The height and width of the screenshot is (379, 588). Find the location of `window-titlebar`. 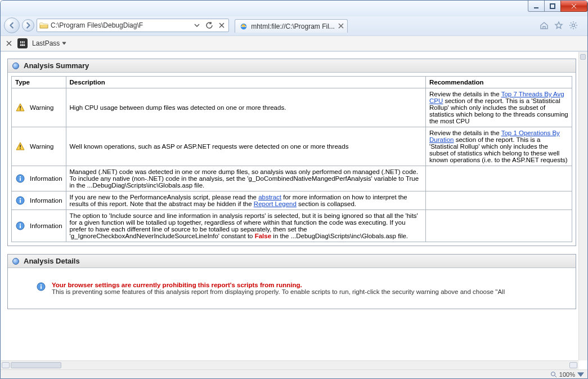

window-titlebar is located at coordinates (294, 8).